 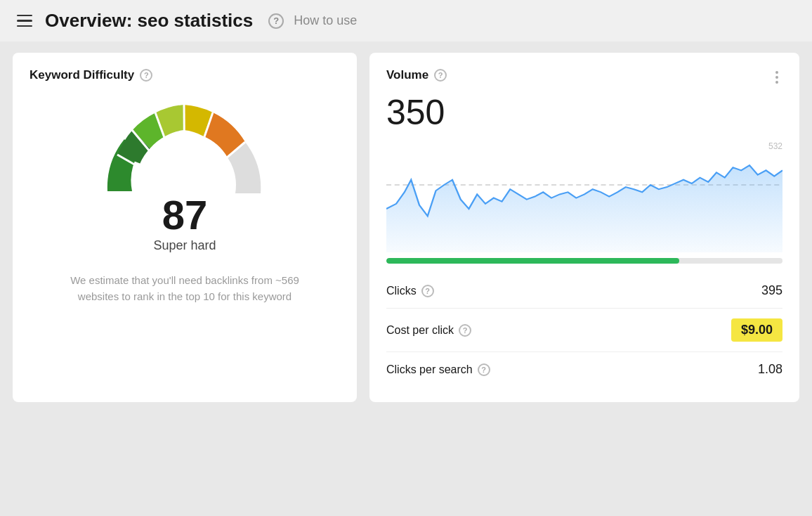 What do you see at coordinates (775, 146) in the screenshot?
I see `chart-y-label: 532` at bounding box center [775, 146].